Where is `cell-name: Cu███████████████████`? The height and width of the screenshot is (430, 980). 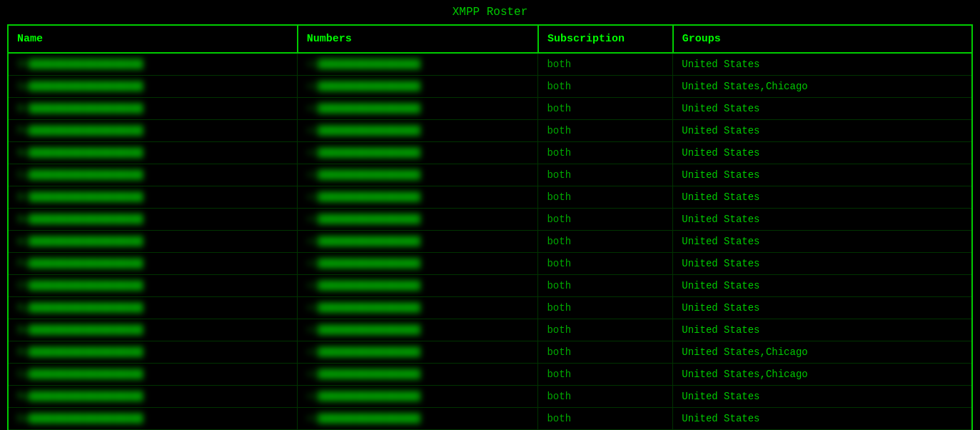
cell-name: Cu███████████████████ is located at coordinates (153, 176).